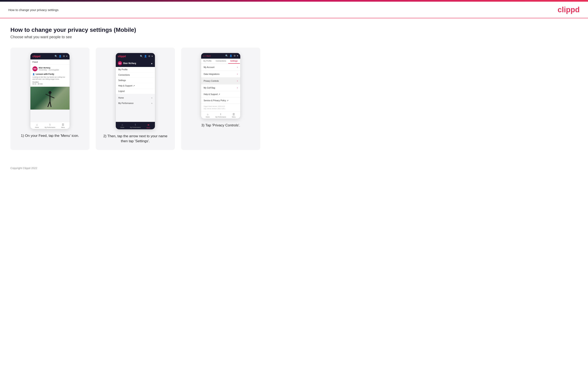 This screenshot has width=588, height=367. I want to click on nav-home-label: Home, so click(37, 127).